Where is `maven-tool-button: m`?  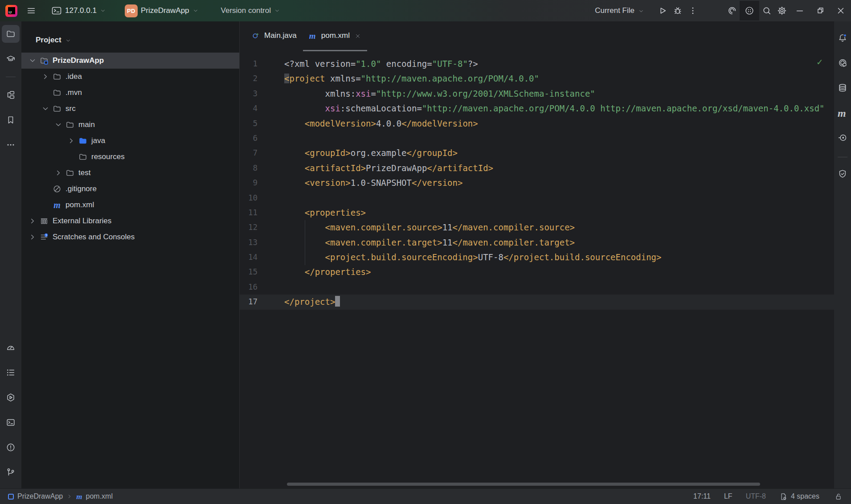 maven-tool-button: m is located at coordinates (843, 113).